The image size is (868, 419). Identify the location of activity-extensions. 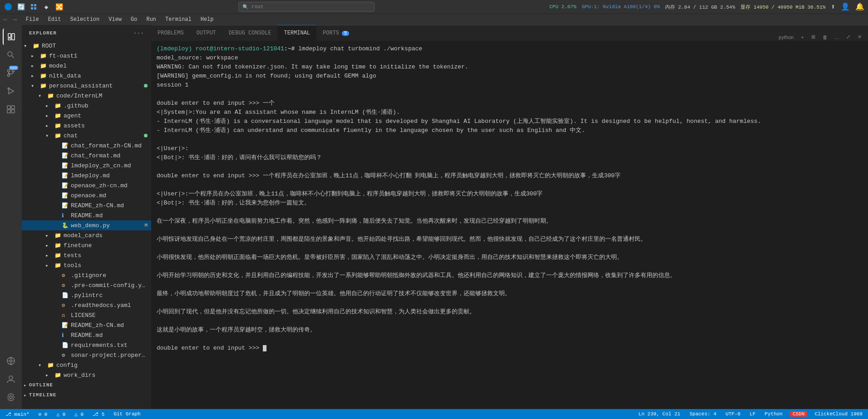
(11, 109).